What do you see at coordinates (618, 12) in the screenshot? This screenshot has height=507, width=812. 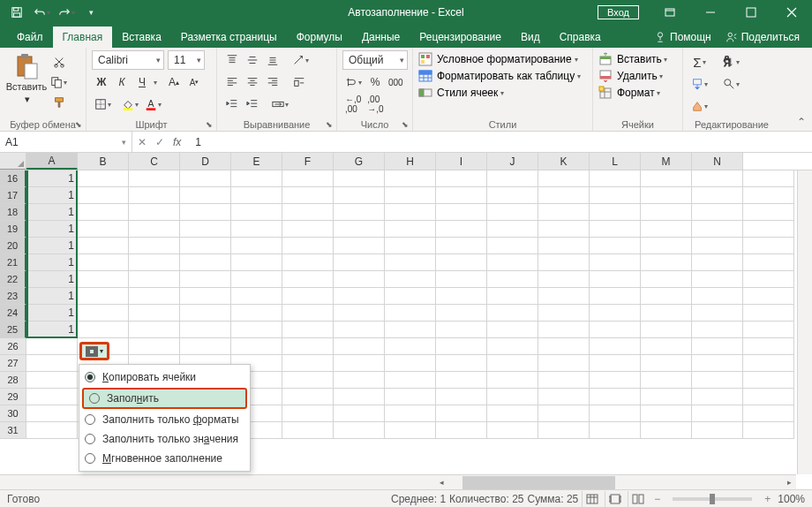 I see `sign-in-button: Вход` at bounding box center [618, 12].